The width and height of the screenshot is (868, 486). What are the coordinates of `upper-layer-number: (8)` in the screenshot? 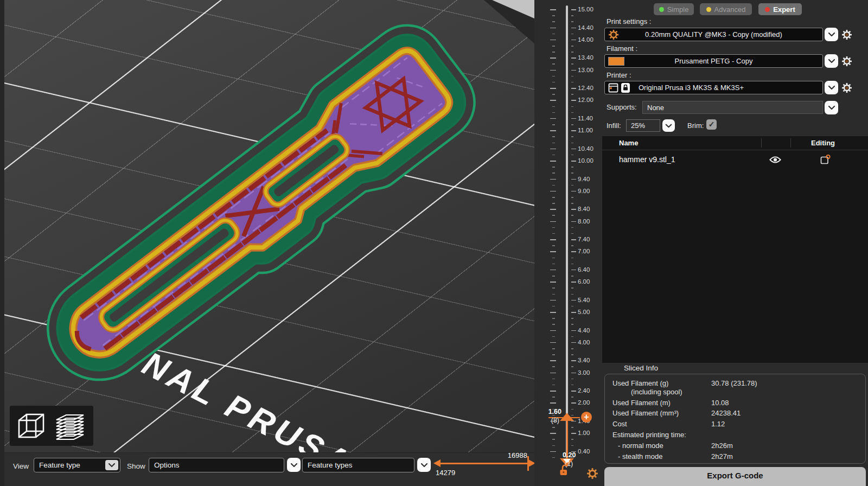 It's located at (548, 420).